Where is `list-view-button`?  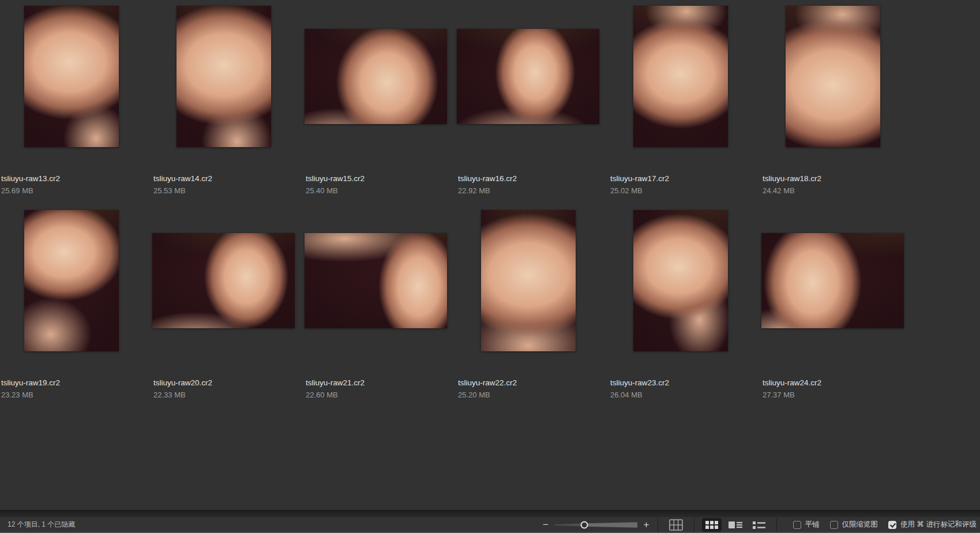
list-view-button is located at coordinates (759, 525).